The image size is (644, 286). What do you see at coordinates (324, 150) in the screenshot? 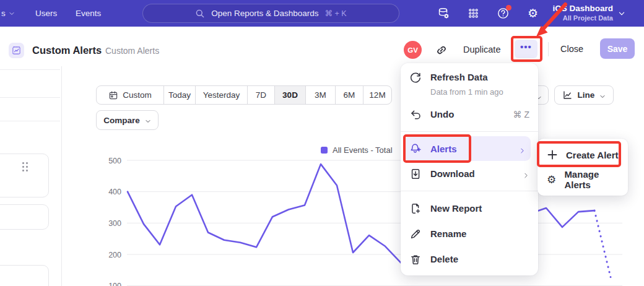
I see `legend-swatch` at bounding box center [324, 150].